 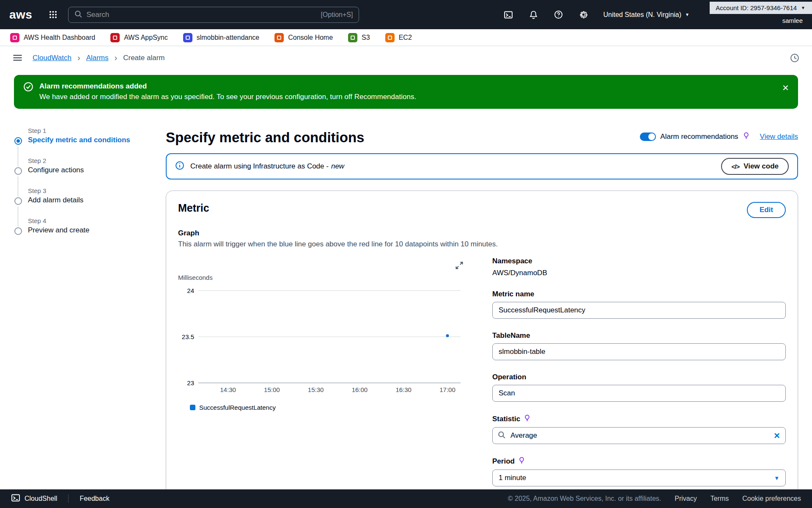 What do you see at coordinates (459, 266) in the screenshot?
I see `expand-chart-icon` at bounding box center [459, 266].